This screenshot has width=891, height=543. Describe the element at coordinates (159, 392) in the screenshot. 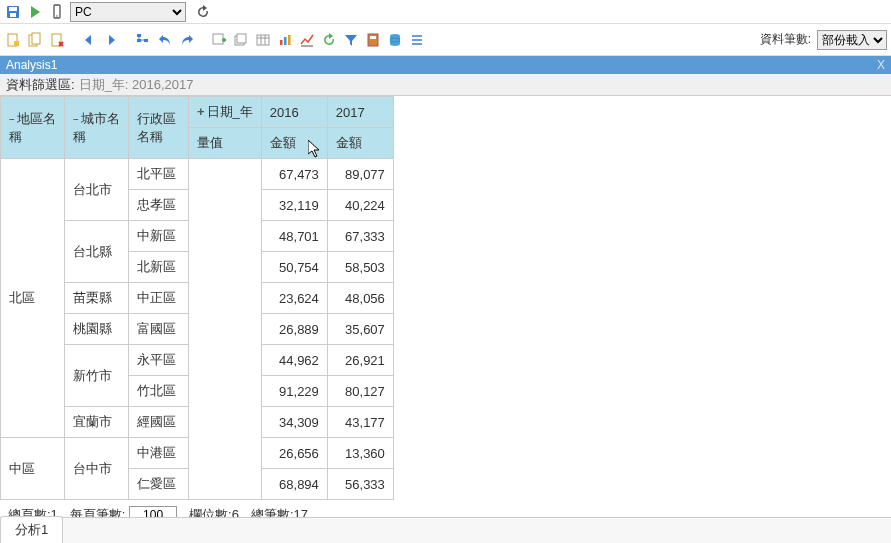

I see `cell-district: 竹北區` at that location.